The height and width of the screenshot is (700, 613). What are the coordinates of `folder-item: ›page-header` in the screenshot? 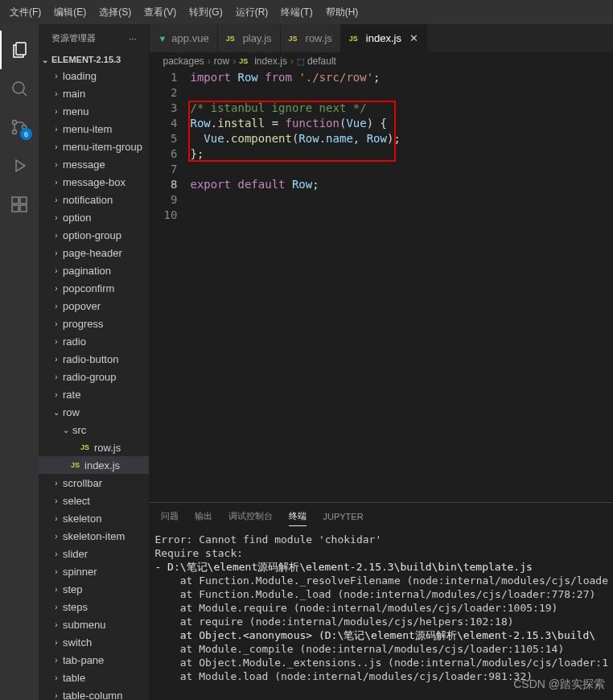 It's located at (93, 253).